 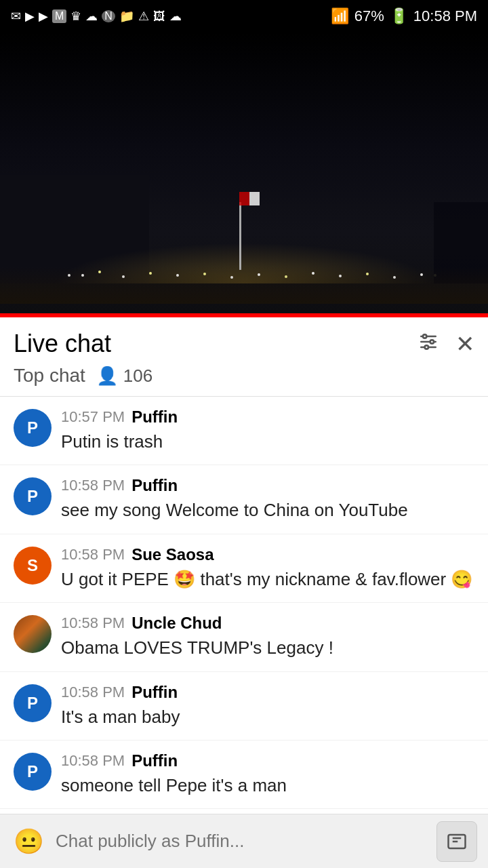 What do you see at coordinates (92, 16) in the screenshot?
I see `cloud-icon: ☁` at bounding box center [92, 16].